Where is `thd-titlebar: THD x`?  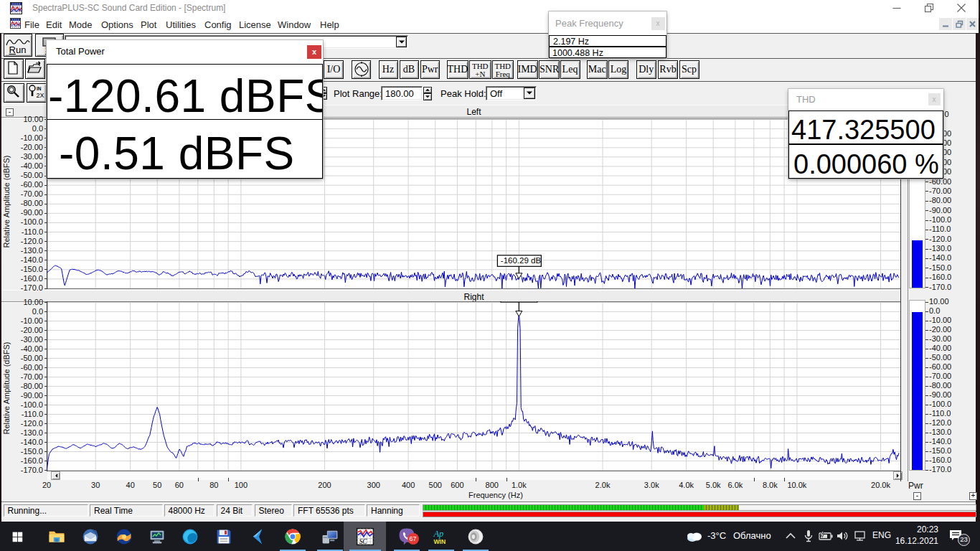 thd-titlebar: THD x is located at coordinates (866, 100).